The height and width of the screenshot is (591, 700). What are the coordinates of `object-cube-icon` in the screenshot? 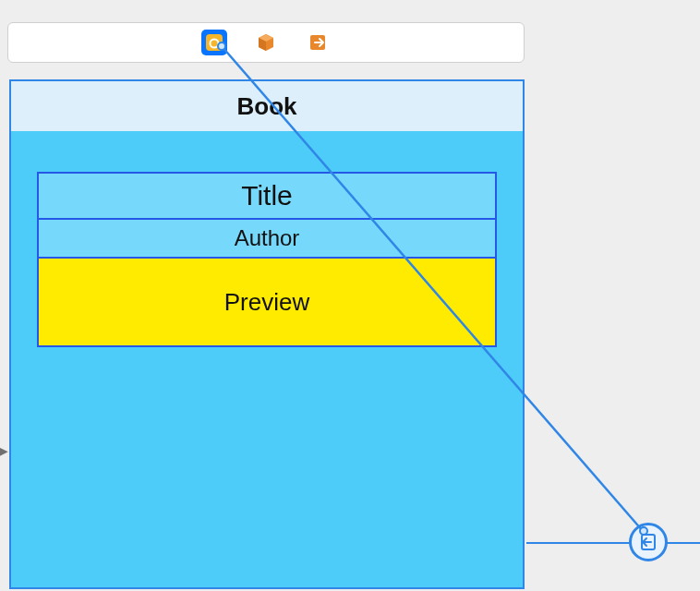 It's located at (266, 42).